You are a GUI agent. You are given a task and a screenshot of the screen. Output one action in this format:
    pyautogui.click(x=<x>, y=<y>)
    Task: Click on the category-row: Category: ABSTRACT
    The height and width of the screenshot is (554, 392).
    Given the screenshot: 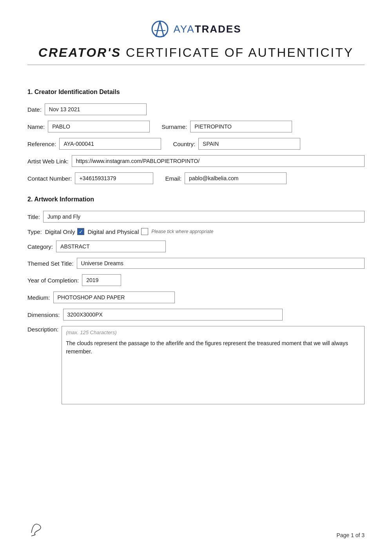 What is the action you would take?
    pyautogui.click(x=196, y=246)
    